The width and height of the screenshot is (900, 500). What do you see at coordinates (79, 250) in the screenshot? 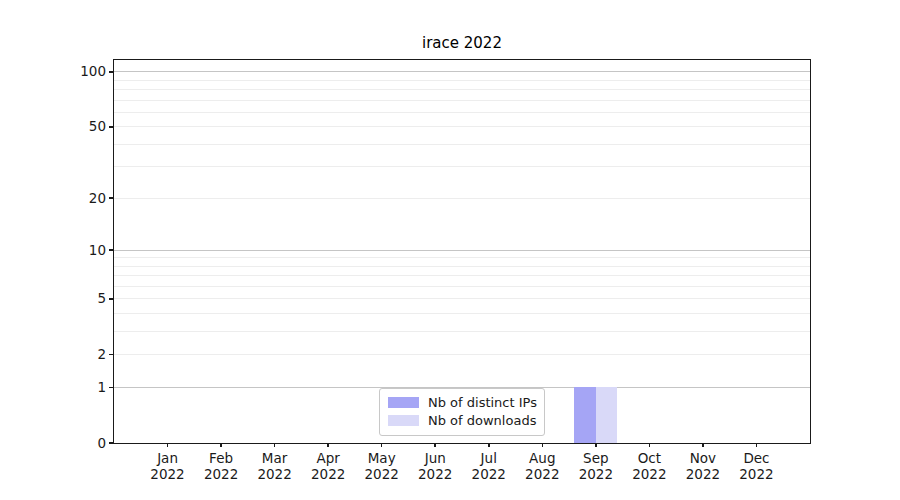
I see `y-tick-label: 10` at bounding box center [79, 250].